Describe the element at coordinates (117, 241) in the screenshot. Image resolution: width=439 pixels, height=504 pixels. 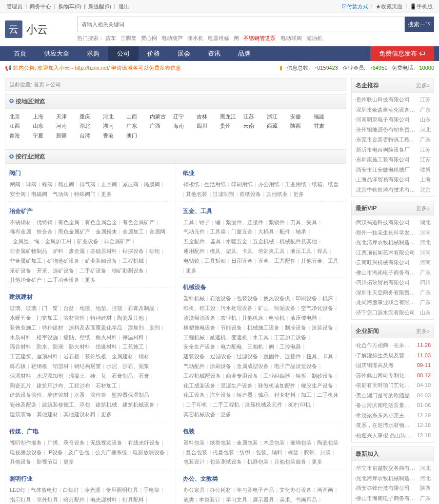
I see `category-link: 非金属矿产` at that location.